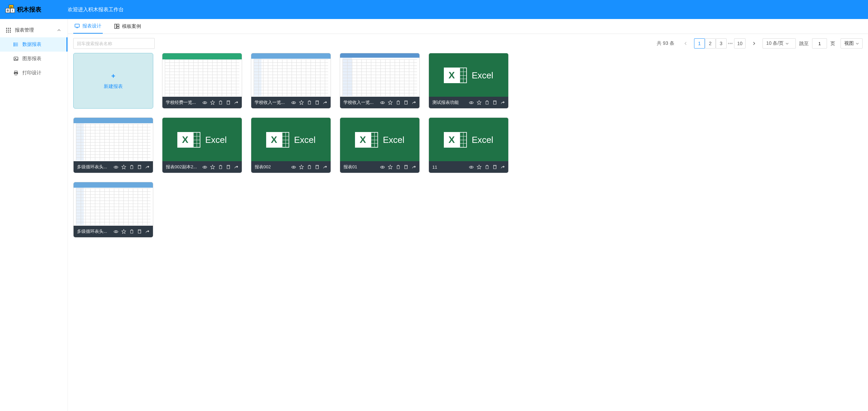 This screenshot has width=868, height=411. Describe the element at coordinates (852, 43) in the screenshot. I see `view-select: 视图` at that location.